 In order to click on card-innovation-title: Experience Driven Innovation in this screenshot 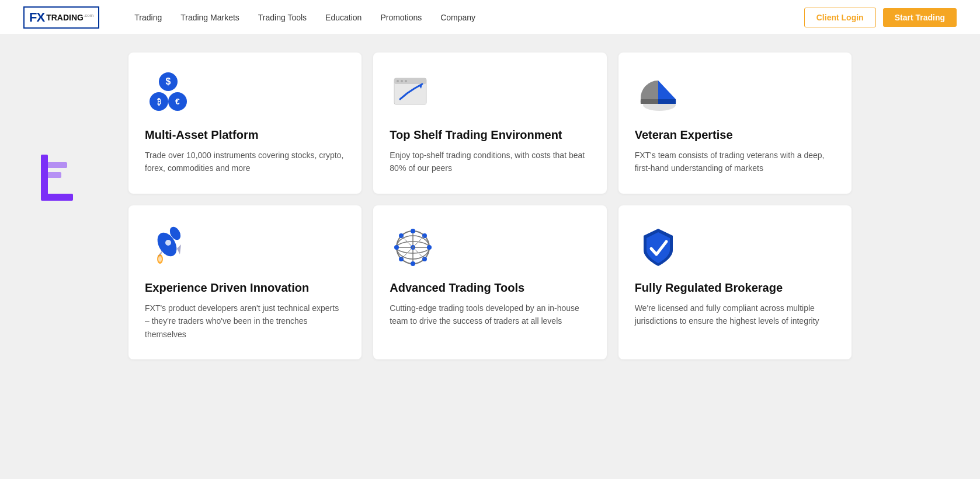, I will do `click(245, 288)`.